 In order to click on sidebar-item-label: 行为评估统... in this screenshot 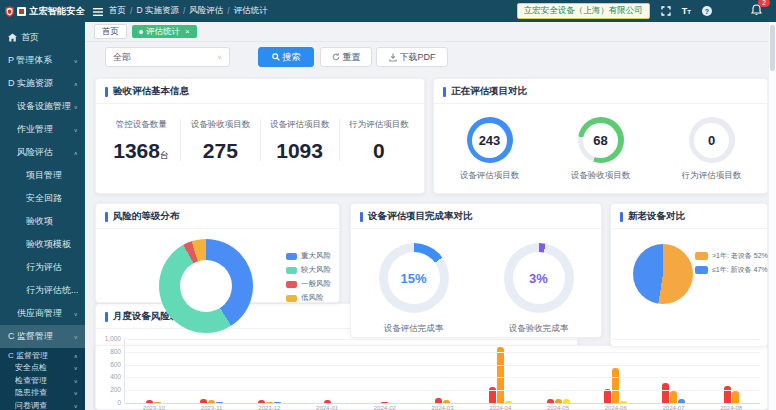, I will do `click(52, 290)`.